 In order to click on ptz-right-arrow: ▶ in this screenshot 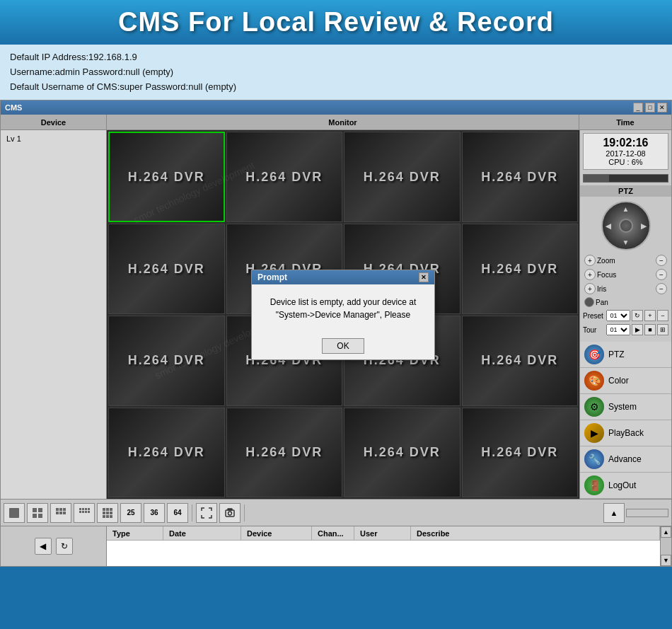, I will do `click(644, 226)`.